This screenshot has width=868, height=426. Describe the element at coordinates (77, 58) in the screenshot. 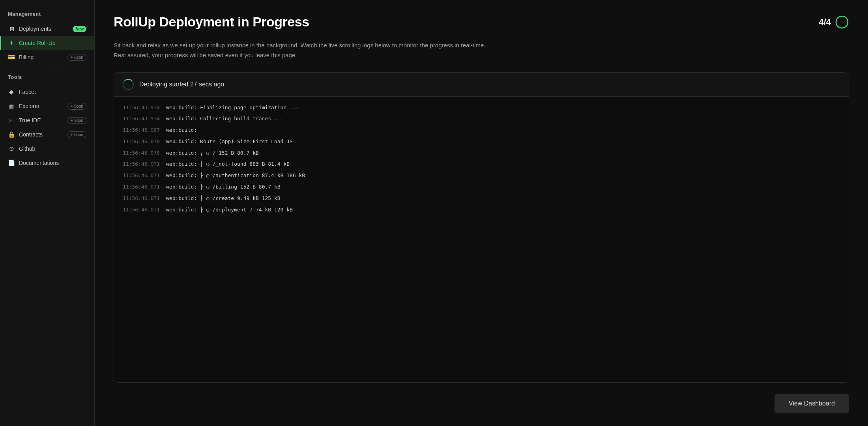

I see `badge-soon-billing: + Soon` at that location.